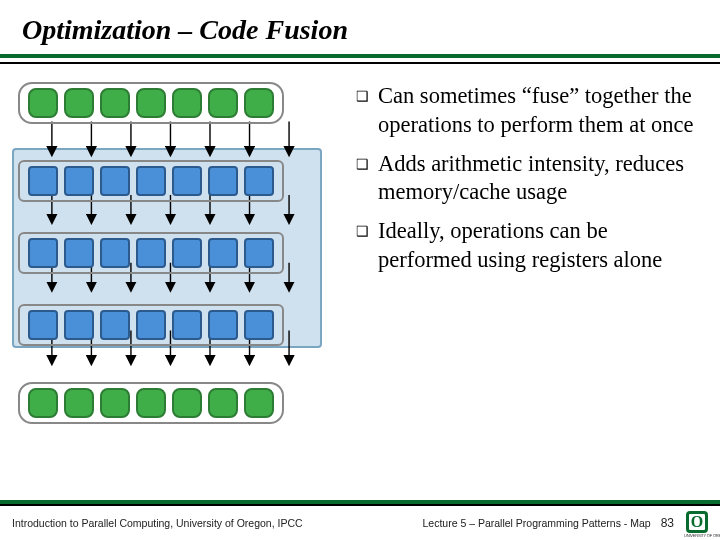 This screenshot has width=720, height=540. Describe the element at coordinates (540, 179) in the screenshot. I see `bullet-text: Adds arithmetic intensity, reduces memor…` at that location.